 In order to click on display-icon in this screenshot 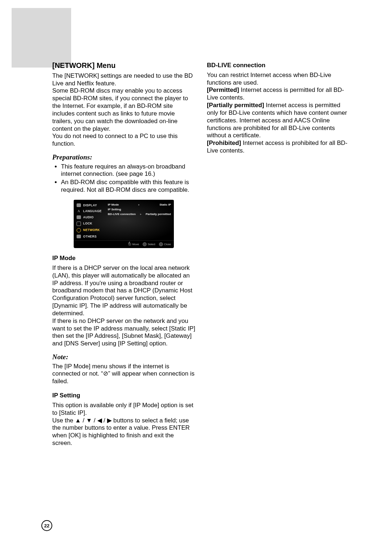, I will do `click(79, 205)`.